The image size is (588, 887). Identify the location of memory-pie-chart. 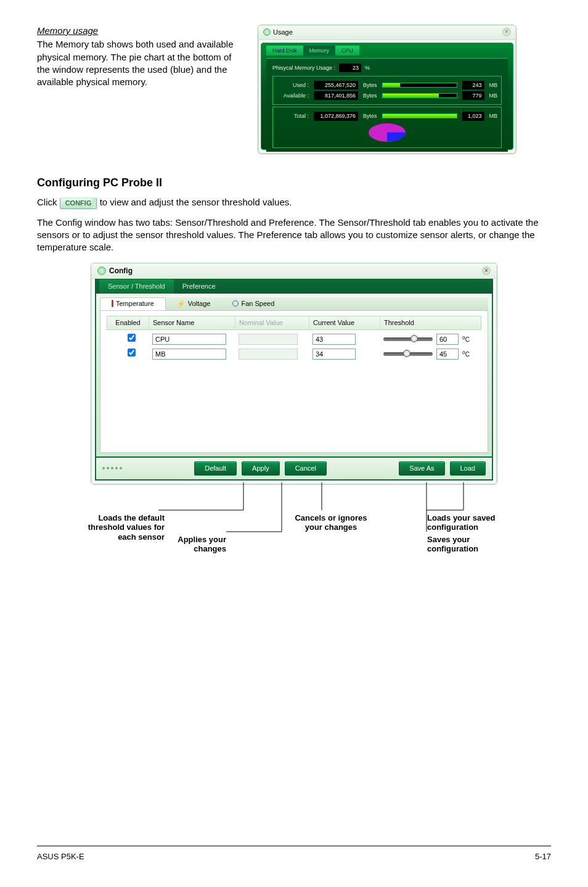
(387, 134).